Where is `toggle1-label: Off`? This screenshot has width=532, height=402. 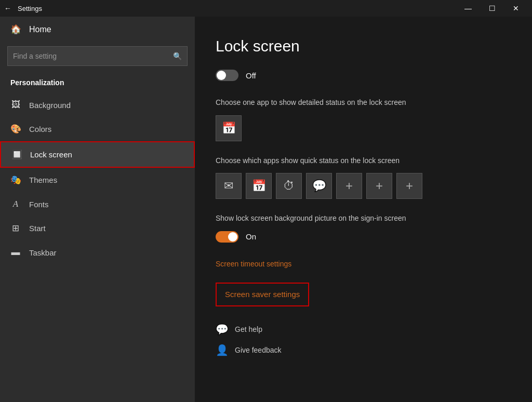
toggle1-label: Off is located at coordinates (251, 76).